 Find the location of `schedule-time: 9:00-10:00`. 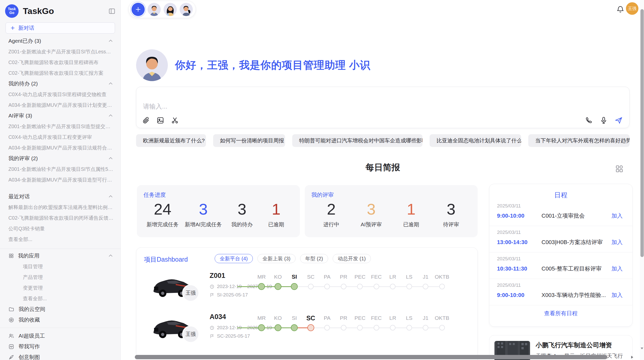

schedule-time: 9:00-10:00 is located at coordinates (519, 295).